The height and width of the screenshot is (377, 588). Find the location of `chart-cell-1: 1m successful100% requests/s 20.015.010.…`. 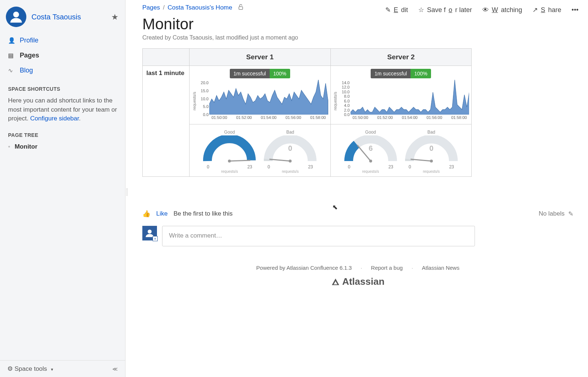

chart-cell-1: 1m successful100% requests/s 20.015.010.… is located at coordinates (260, 95).